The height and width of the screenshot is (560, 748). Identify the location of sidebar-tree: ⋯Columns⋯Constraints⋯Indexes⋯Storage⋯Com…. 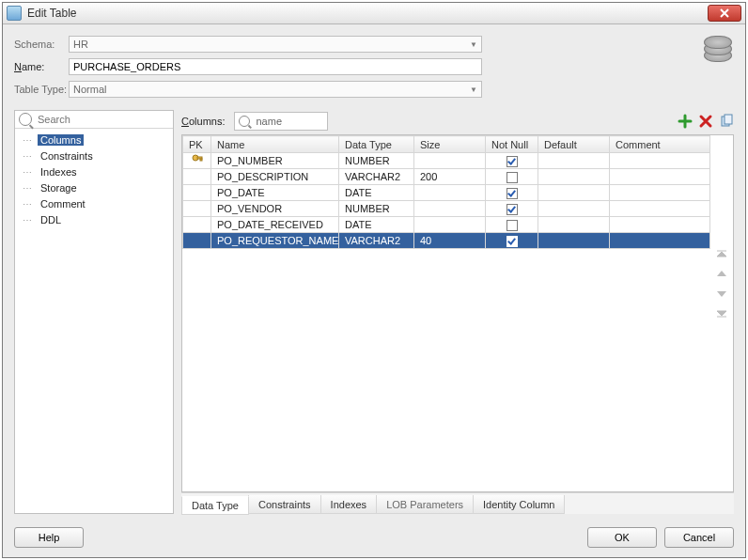
(94, 321).